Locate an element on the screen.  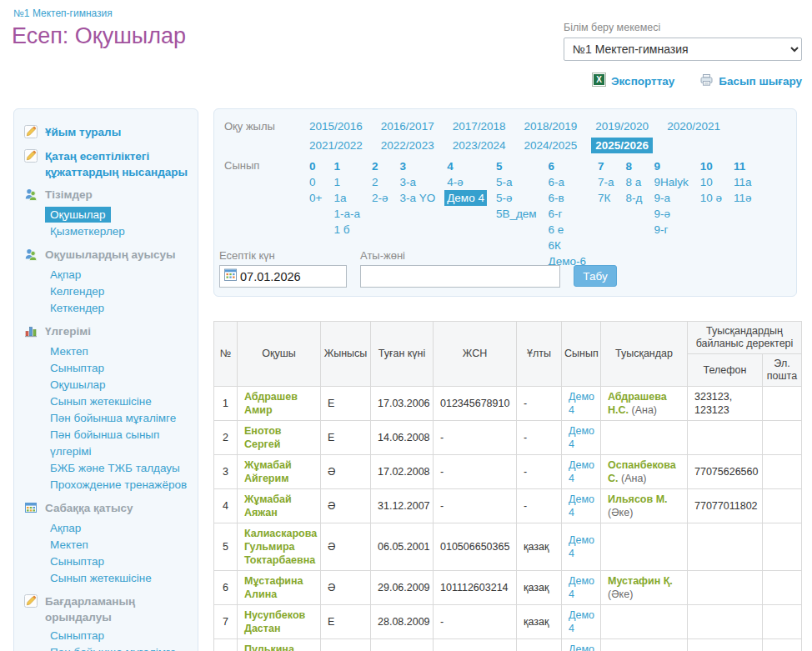
sidebar-item-link: Қызметкерлер is located at coordinates (88, 232).